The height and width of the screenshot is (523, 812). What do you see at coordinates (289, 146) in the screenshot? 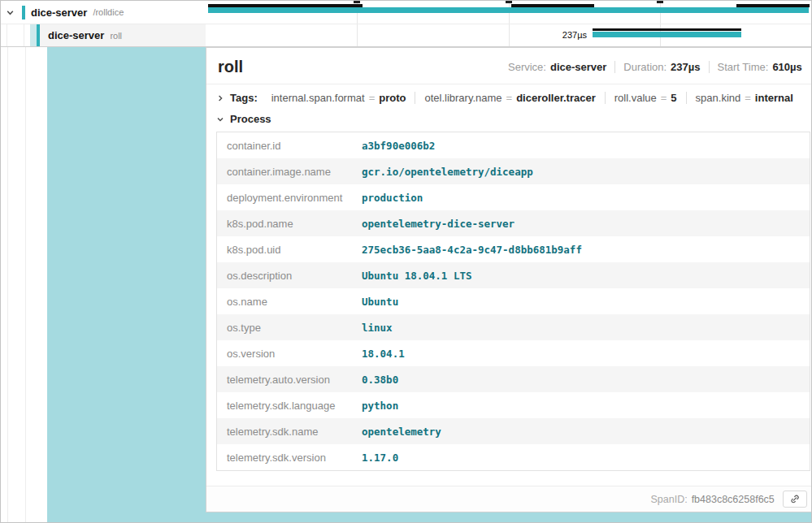
I see `kv-key: container.id` at bounding box center [289, 146].